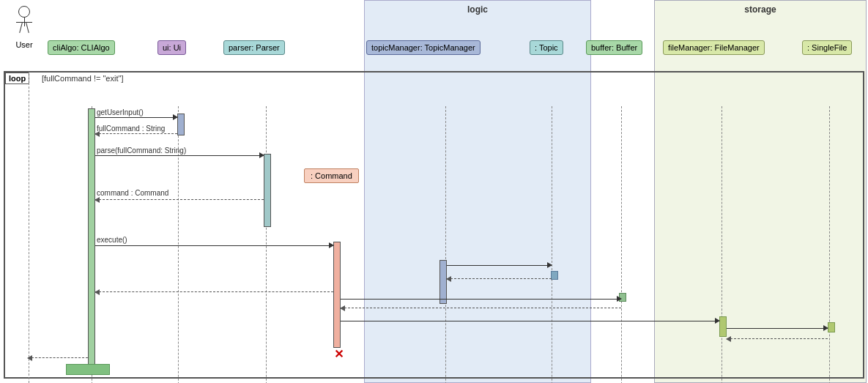 This screenshot has height=383, width=868. I want to click on ui-box: ui: Ui, so click(171, 48).